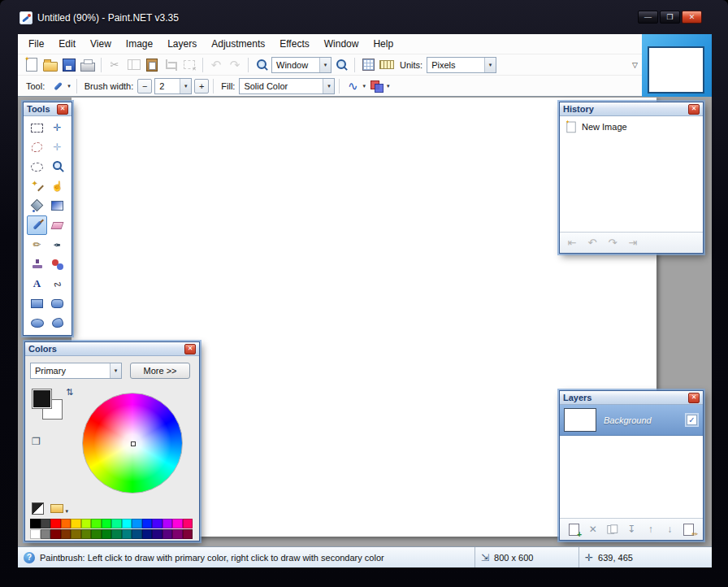 The image size is (728, 587). Describe the element at coordinates (152, 65) in the screenshot. I see `paste-button` at that location.